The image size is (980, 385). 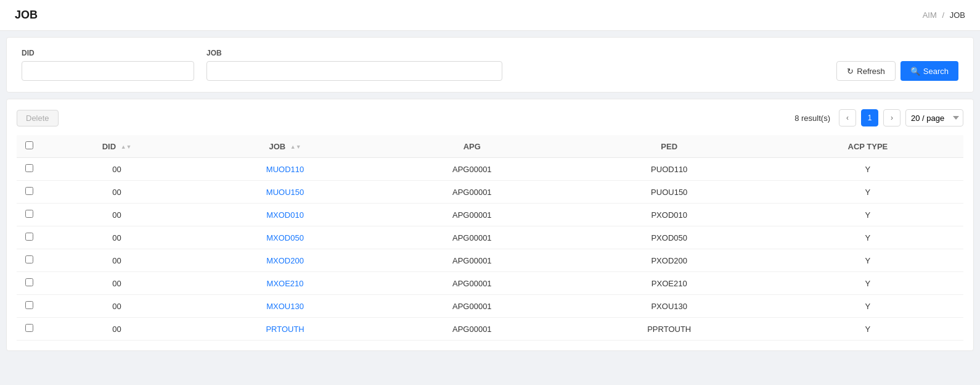 What do you see at coordinates (934, 118) in the screenshot?
I see `page-size-select: 20 / page 50 / page 100 / page` at bounding box center [934, 118].